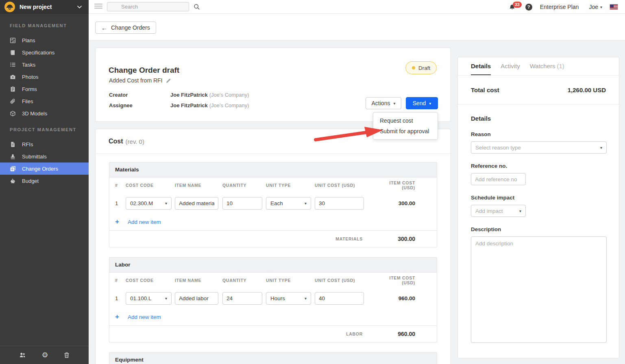 This screenshot has width=625, height=364. I want to click on item-cost-value: 960.00, so click(400, 298).